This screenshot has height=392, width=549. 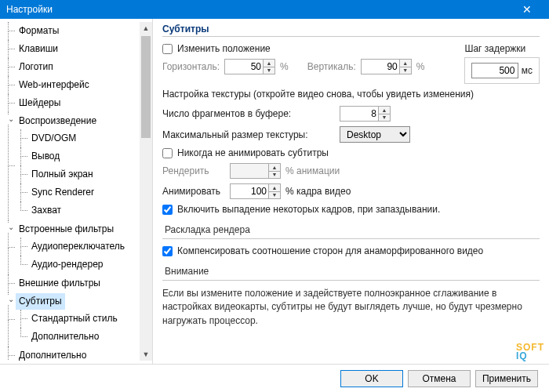 I want to click on attention-body: Если вы измените положение и задействует…, so click(x=351, y=307).